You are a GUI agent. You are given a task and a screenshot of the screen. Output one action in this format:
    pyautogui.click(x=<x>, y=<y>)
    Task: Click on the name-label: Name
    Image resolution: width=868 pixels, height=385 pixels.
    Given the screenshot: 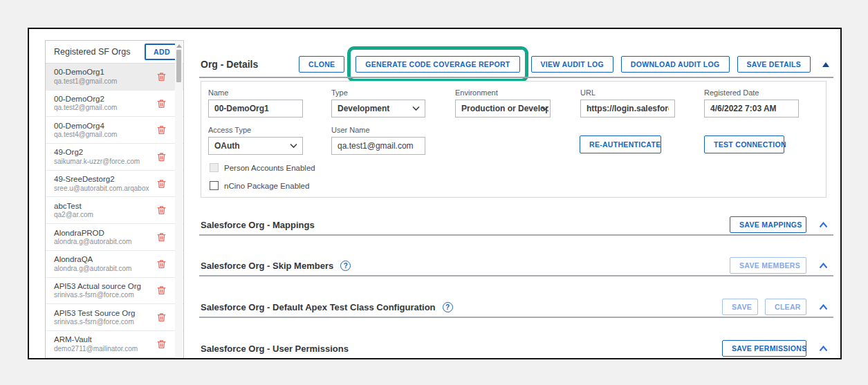 What is the action you would take?
    pyautogui.click(x=256, y=93)
    